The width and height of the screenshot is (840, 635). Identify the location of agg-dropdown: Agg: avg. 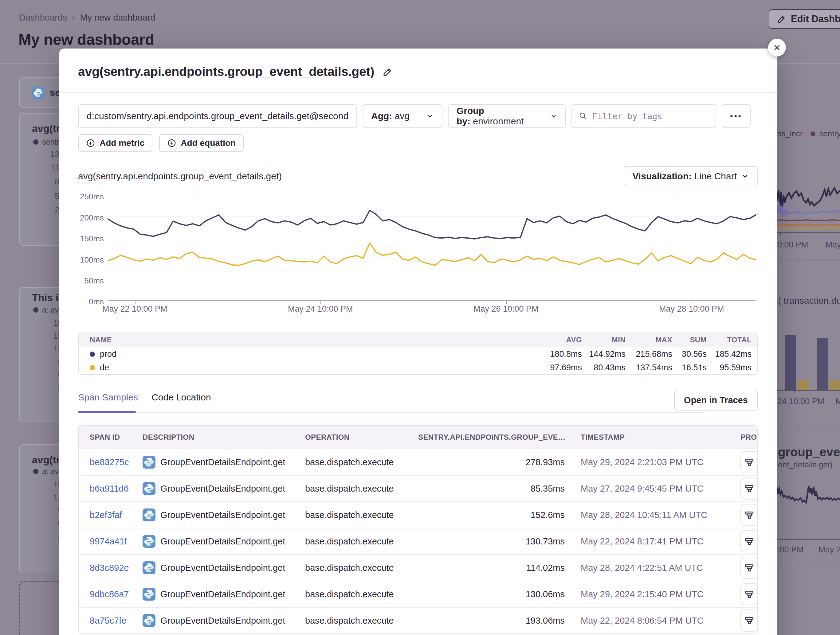
(403, 116).